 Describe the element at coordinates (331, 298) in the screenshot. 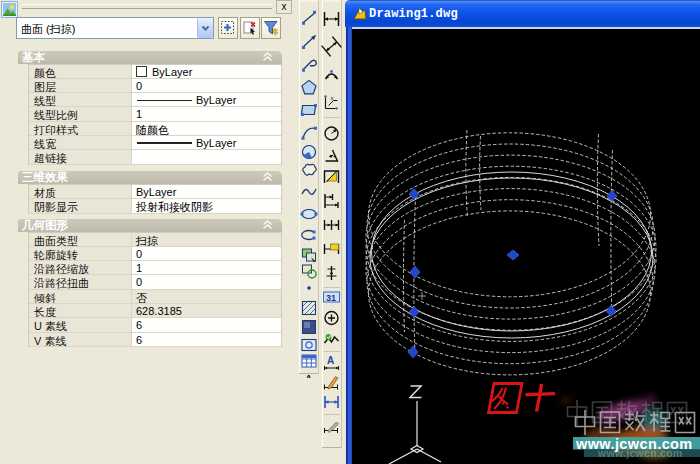

I see `svg-text: 31` at that location.